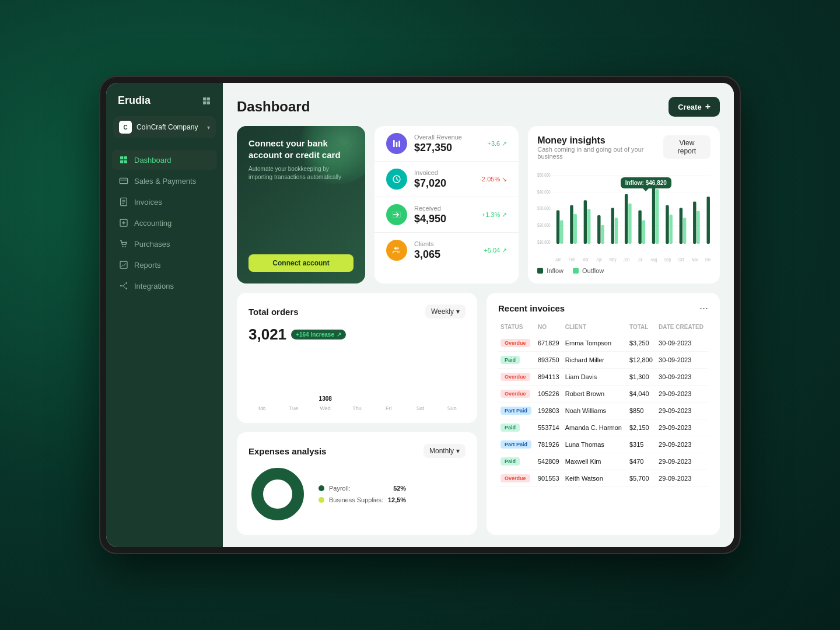 The image size is (840, 630). What do you see at coordinates (558, 260) in the screenshot?
I see `svg-text: Jan` at bounding box center [558, 260].